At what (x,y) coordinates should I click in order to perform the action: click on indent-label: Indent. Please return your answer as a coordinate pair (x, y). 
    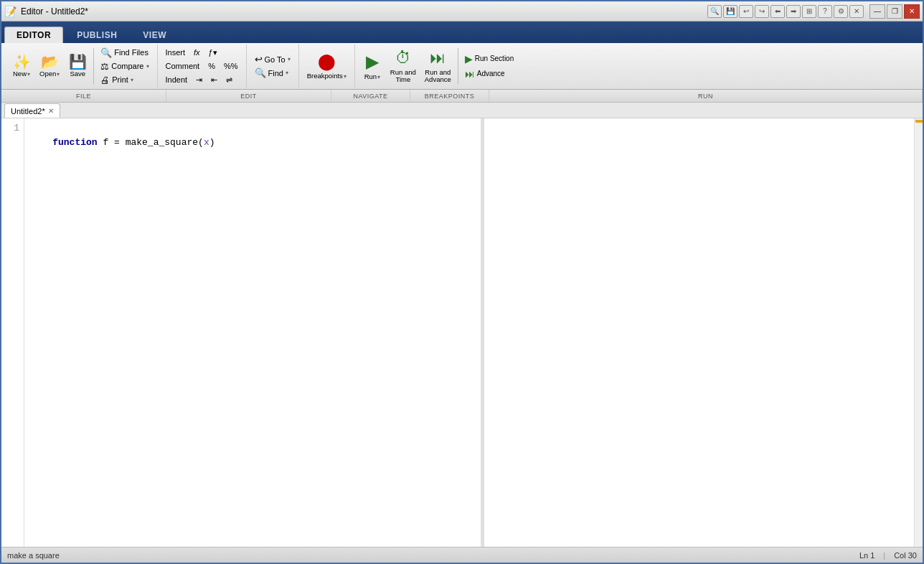
    Looking at the image, I should click on (176, 80).